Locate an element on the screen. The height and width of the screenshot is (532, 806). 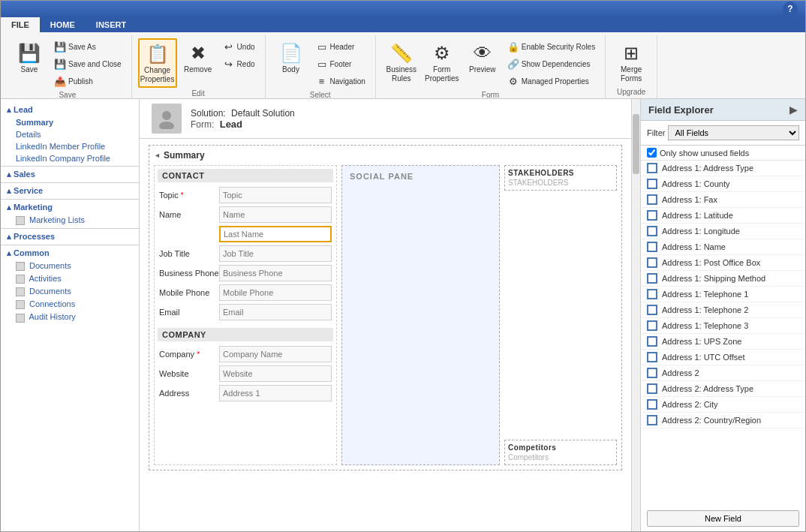
field-item: Address 1: Shipping Method is located at coordinates (723, 279).